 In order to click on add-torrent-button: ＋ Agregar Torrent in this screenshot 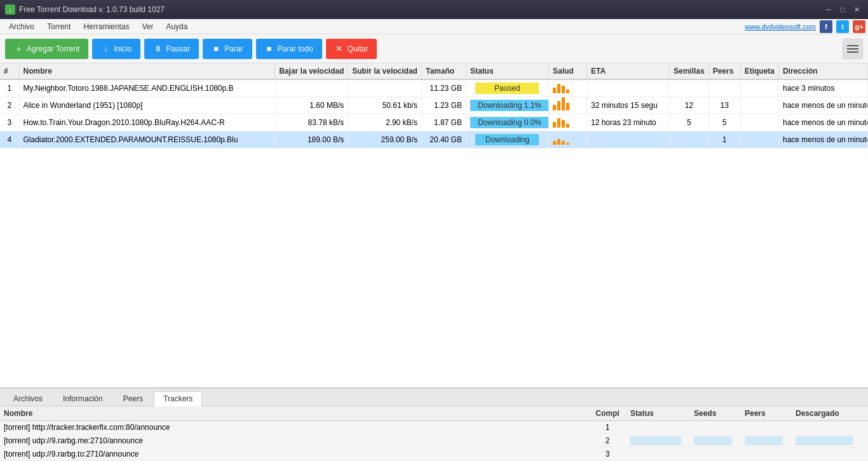, I will do `click(47, 49)`.